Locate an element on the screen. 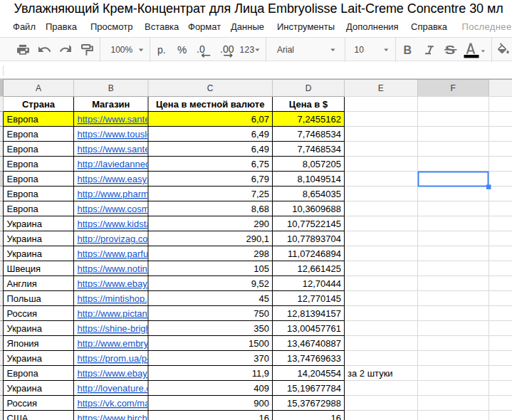  svg-text: Страна is located at coordinates (38, 104).